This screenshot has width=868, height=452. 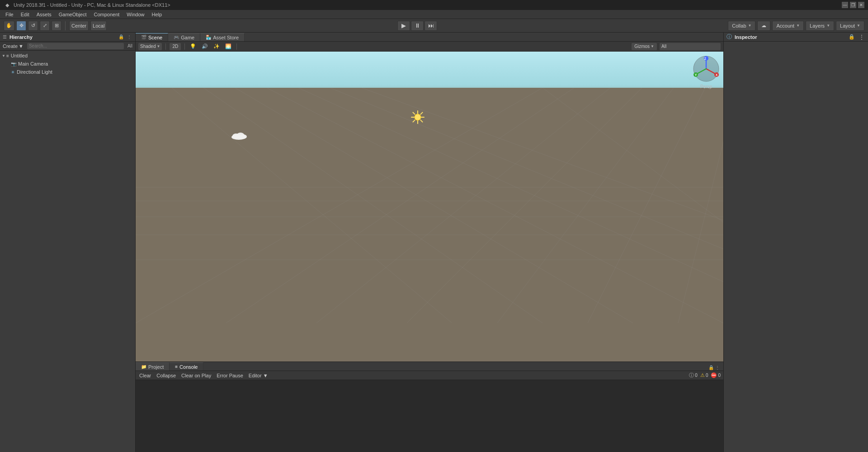 I want to click on menu-window: Window, so click(x=136, y=14).